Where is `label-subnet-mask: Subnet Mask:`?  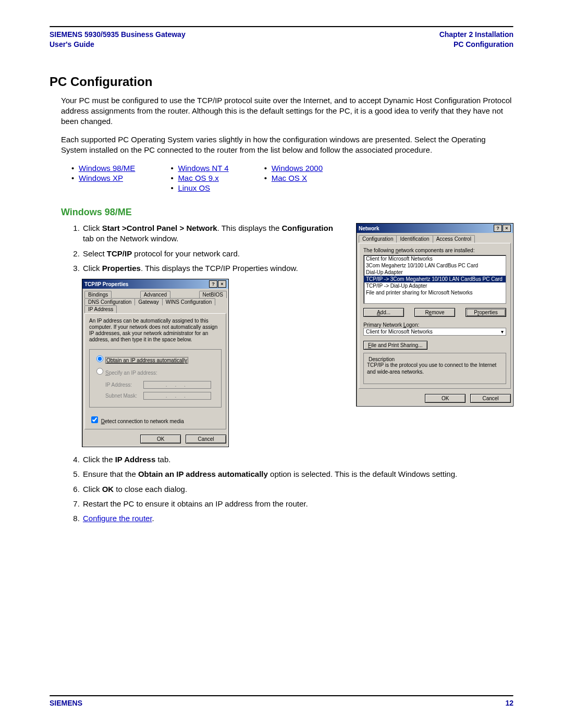 label-subnet-mask: Subnet Mask: is located at coordinates (124, 396).